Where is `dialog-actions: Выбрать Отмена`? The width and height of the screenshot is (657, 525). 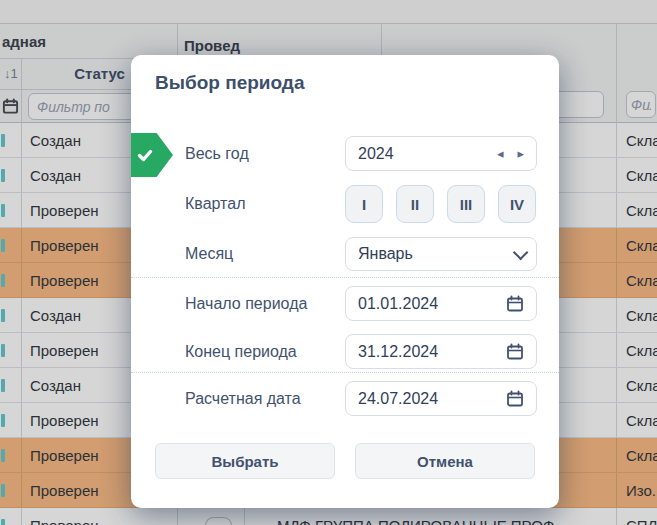 dialog-actions: Выбрать Отмена is located at coordinates (345, 461).